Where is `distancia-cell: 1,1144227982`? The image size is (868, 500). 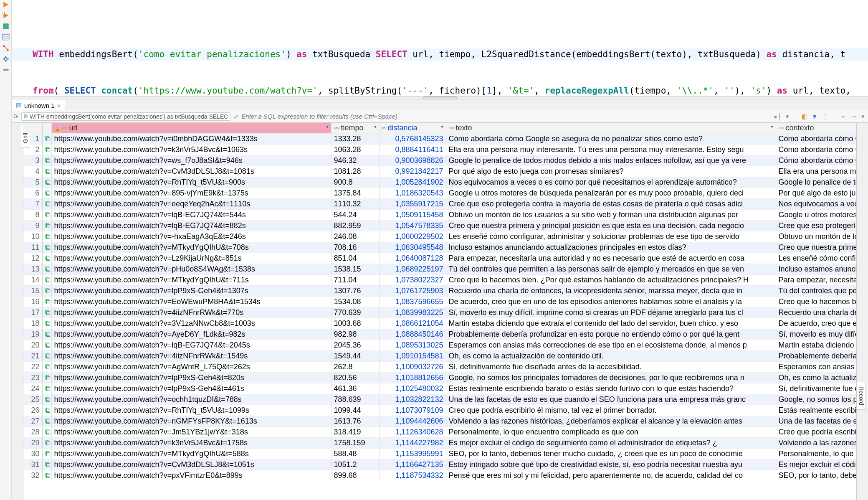
distancia-cell: 1,1144227982 is located at coordinates (412, 443).